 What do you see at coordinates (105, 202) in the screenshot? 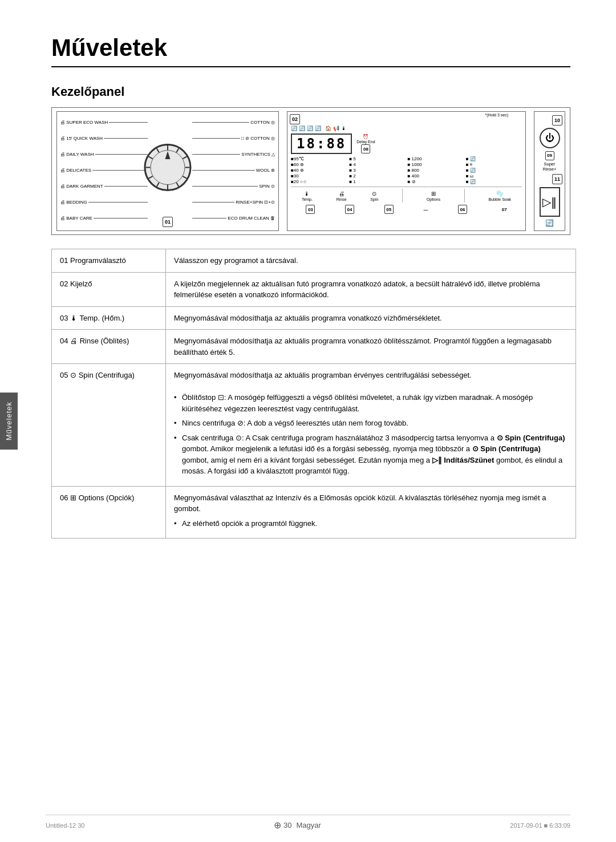
I see `wash-item-bedding: 🖨 BEDDING` at bounding box center [105, 202].